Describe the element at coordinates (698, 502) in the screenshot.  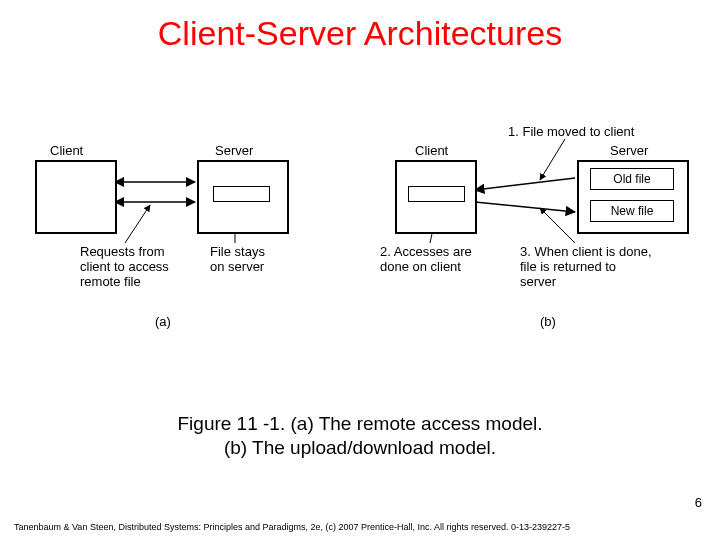
I see `page-number: 6` at that location.